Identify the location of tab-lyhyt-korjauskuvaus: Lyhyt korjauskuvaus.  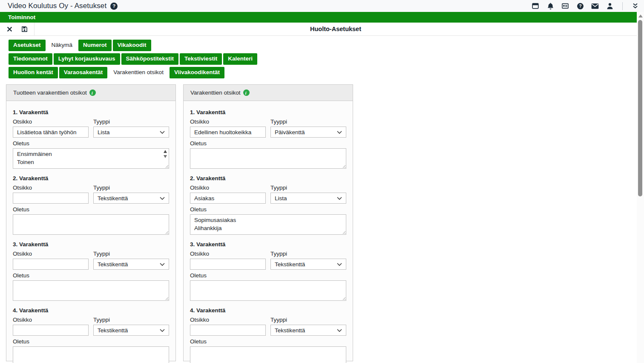
(87, 59).